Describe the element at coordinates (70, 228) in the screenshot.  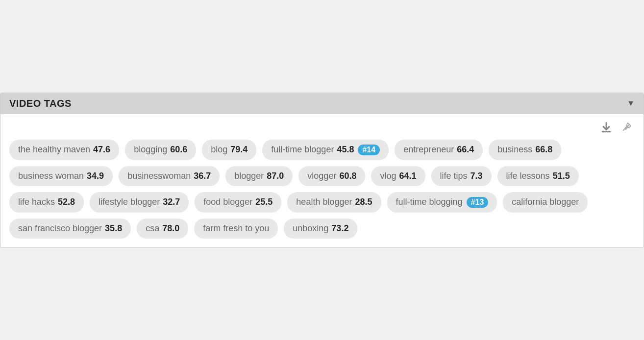
I see `tag-item: san francisco blogger35.8` at that location.